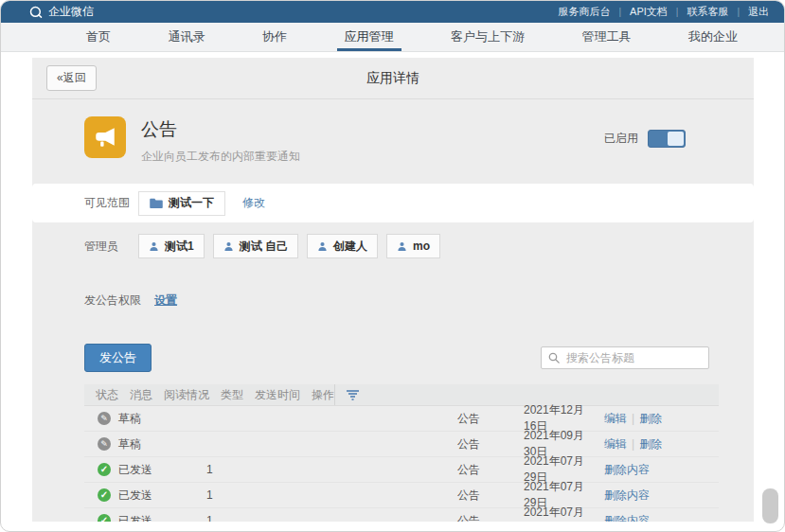 The image size is (785, 532). What do you see at coordinates (583, 11) in the screenshot?
I see `topbar-link: 服务商后台` at bounding box center [583, 11].